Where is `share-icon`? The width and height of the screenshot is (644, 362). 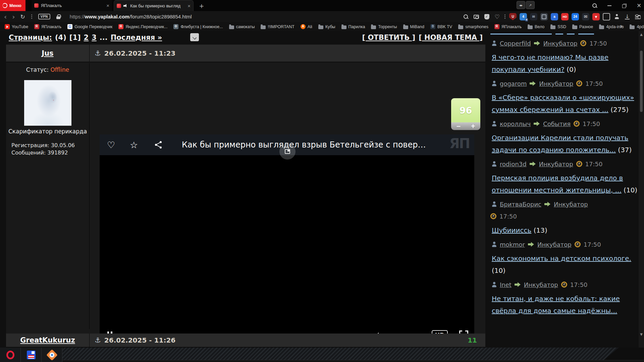 share-icon is located at coordinates (158, 145).